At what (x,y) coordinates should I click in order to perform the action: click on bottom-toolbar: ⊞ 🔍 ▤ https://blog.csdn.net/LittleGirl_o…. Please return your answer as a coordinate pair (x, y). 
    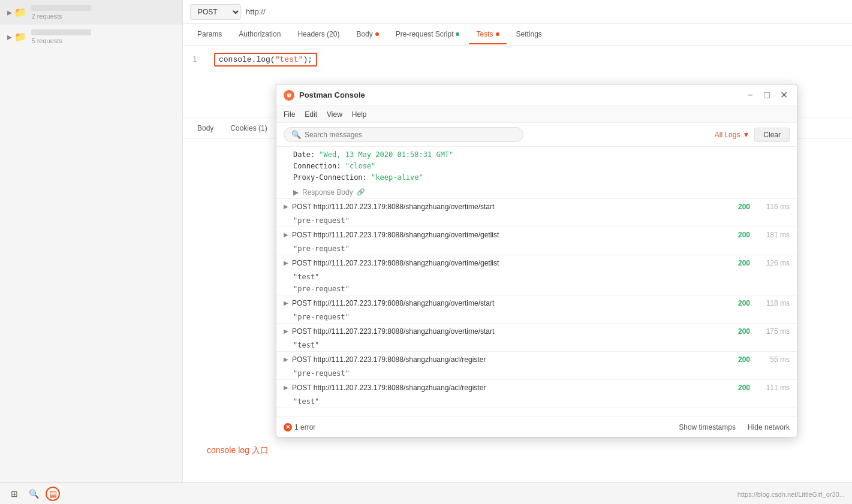
    Looking at the image, I should click on (426, 493).